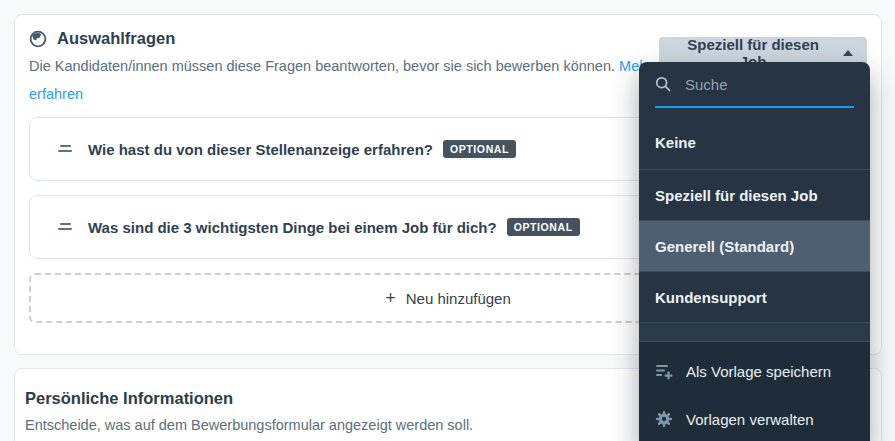 This screenshot has height=441, width=895. Describe the element at coordinates (116, 38) in the screenshot. I see `section-title: Auswahlfragen` at that location.